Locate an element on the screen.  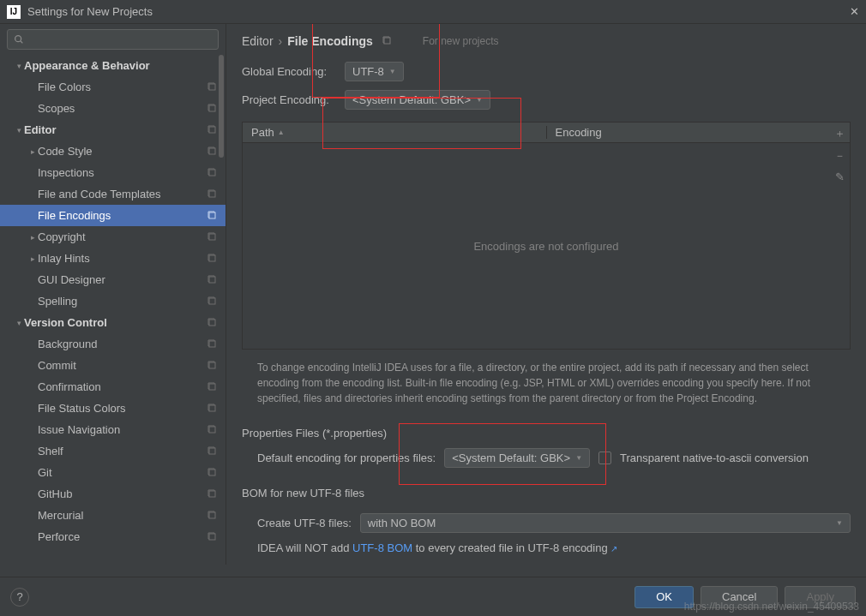
tree-arrow-icon: ▾ is located at coordinates (19, 323).